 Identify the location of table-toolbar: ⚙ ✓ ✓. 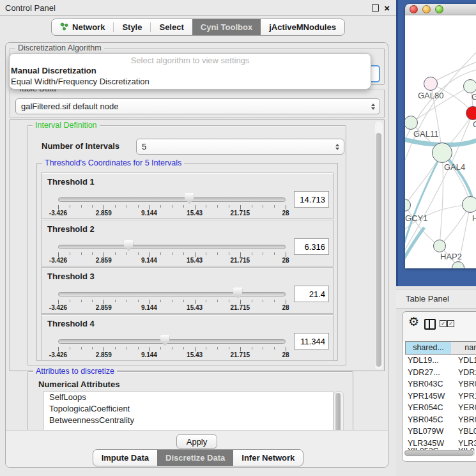
(440, 326).